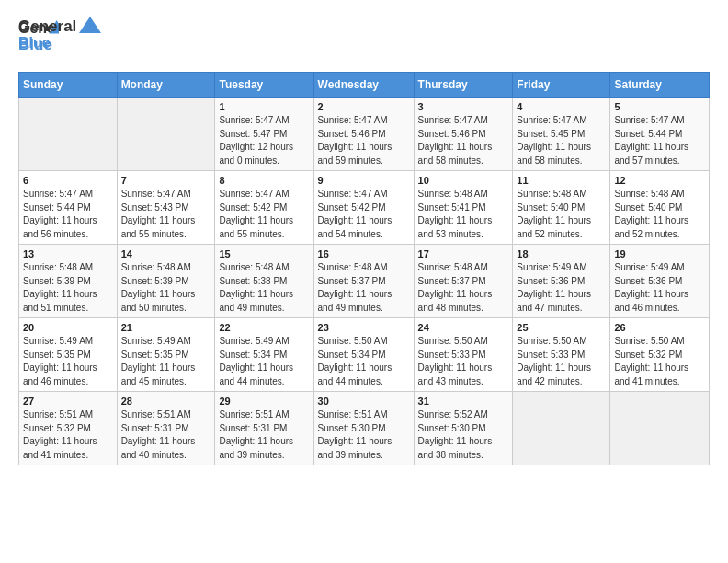 This screenshot has width=728, height=563. Describe the element at coordinates (264, 254) in the screenshot. I see `day-number: 15` at that location.